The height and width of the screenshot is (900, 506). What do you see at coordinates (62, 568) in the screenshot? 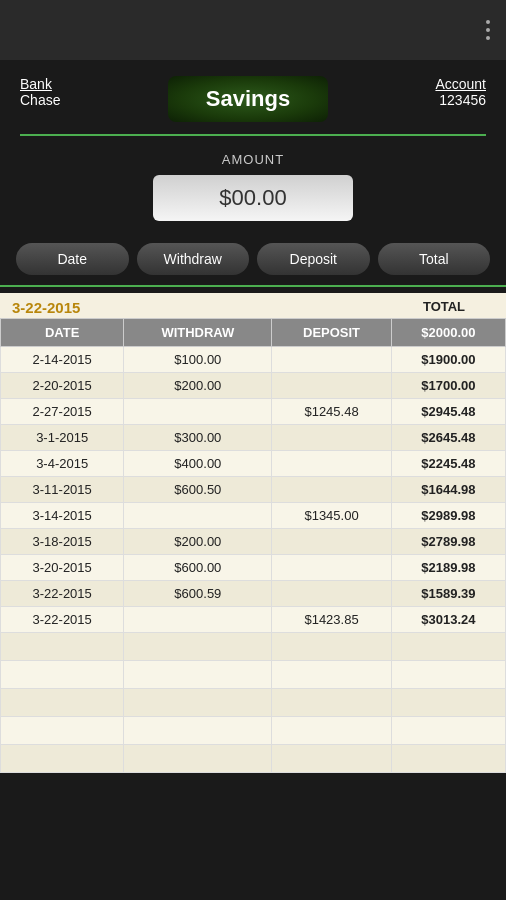
I see `cell-date: 3-20-2015` at bounding box center [62, 568].